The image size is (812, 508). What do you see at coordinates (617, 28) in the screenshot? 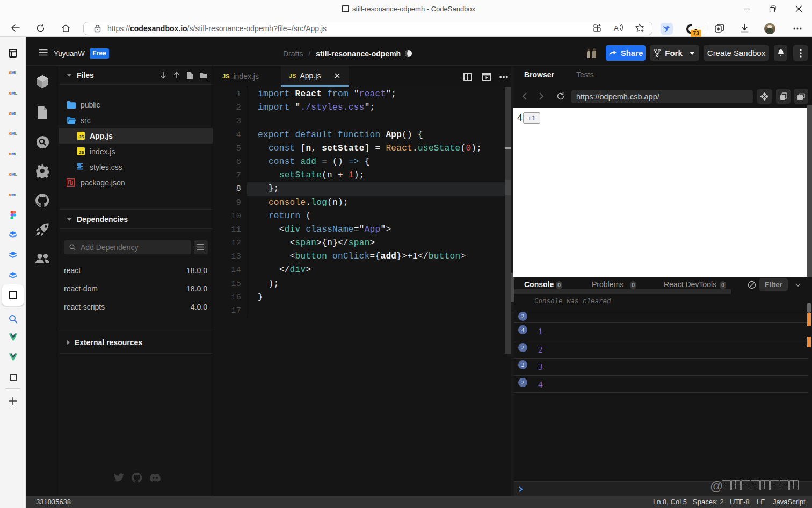
I see `svg-text: A` at bounding box center [617, 28].